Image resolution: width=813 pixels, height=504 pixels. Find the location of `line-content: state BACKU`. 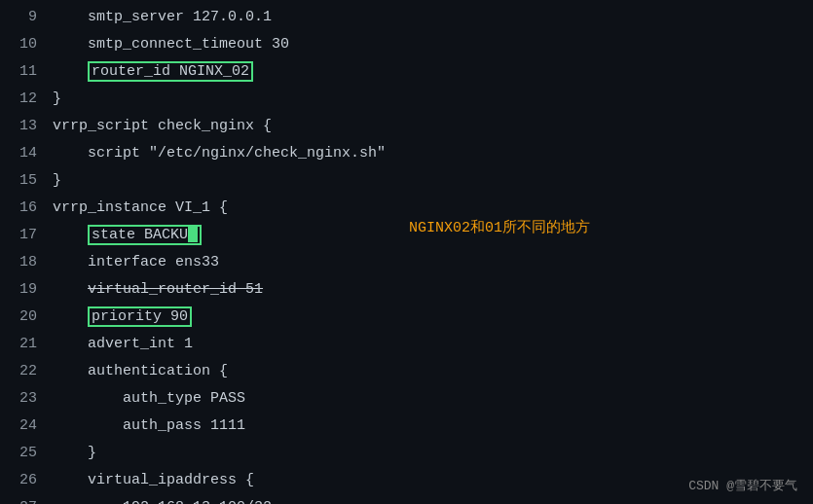

line-content: state BACKU is located at coordinates (127, 235).